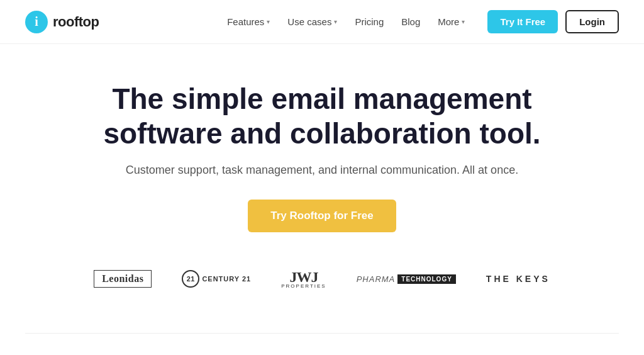 The image size is (644, 355). I want to click on nav-actions: Try It Free Login, so click(553, 21).